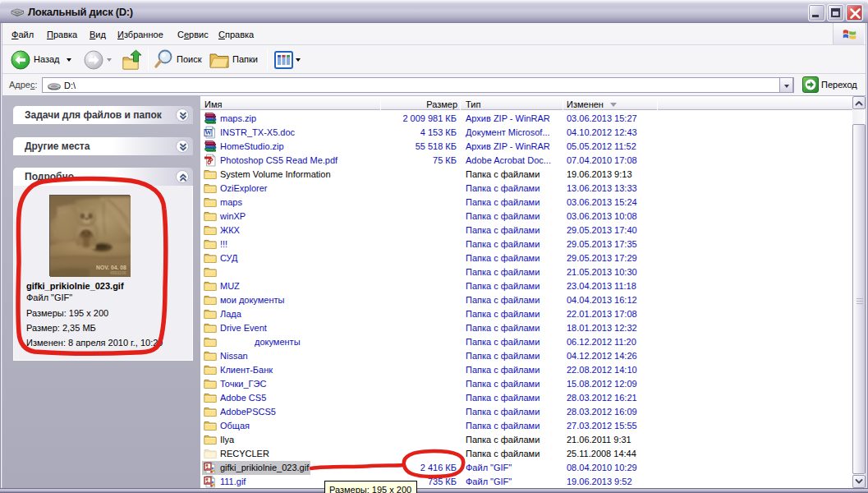 The width and height of the screenshot is (868, 493). I want to click on svg-text: W, so click(209, 132).